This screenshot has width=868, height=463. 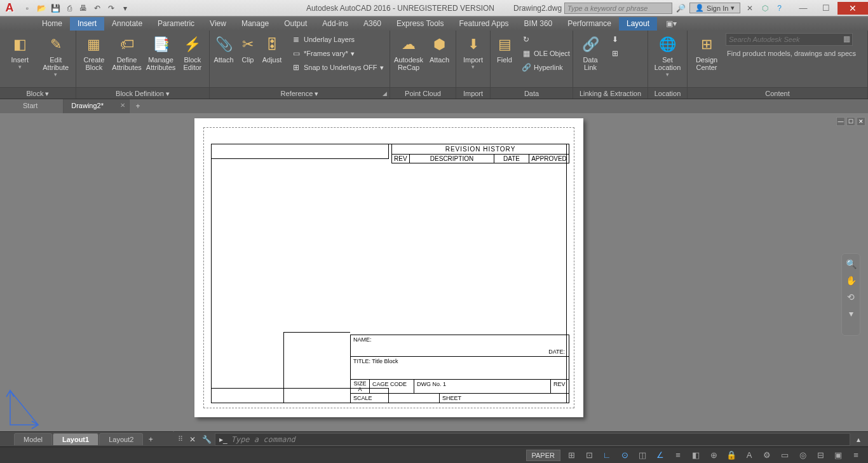 What do you see at coordinates (125, 8) in the screenshot?
I see `qat-dropdown-icon: ▾` at bounding box center [125, 8].